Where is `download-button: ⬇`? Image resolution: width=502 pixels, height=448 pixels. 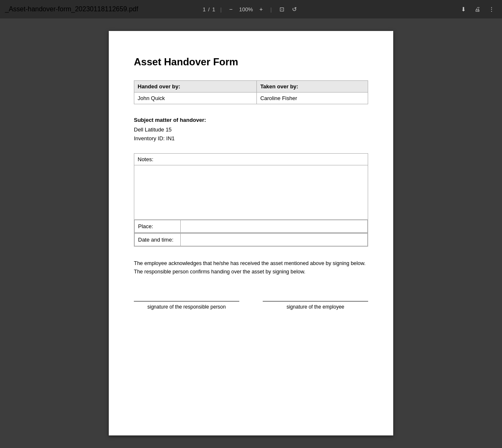 download-button: ⬇ is located at coordinates (464, 9).